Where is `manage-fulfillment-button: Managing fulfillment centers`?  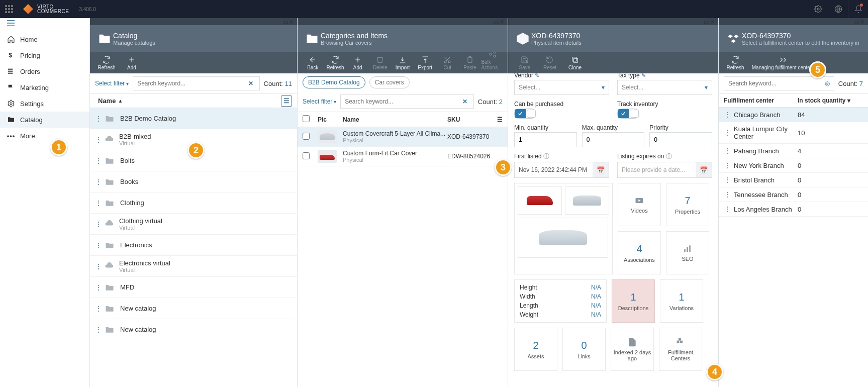
manage-fulfillment-button: Managing fulfillment centers is located at coordinates (783, 63).